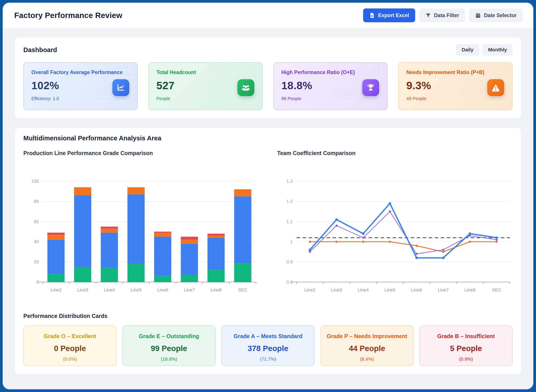 Image resolution: width=536 pixels, height=392 pixels. I want to click on distribution-heading: Performance Distribution Cards, so click(268, 316).